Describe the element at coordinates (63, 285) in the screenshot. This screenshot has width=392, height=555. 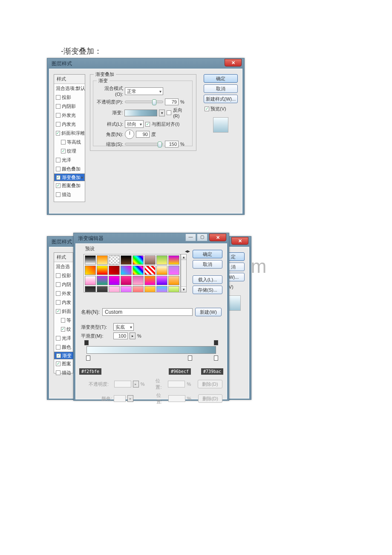
I see `style-item: 内阴` at that location.